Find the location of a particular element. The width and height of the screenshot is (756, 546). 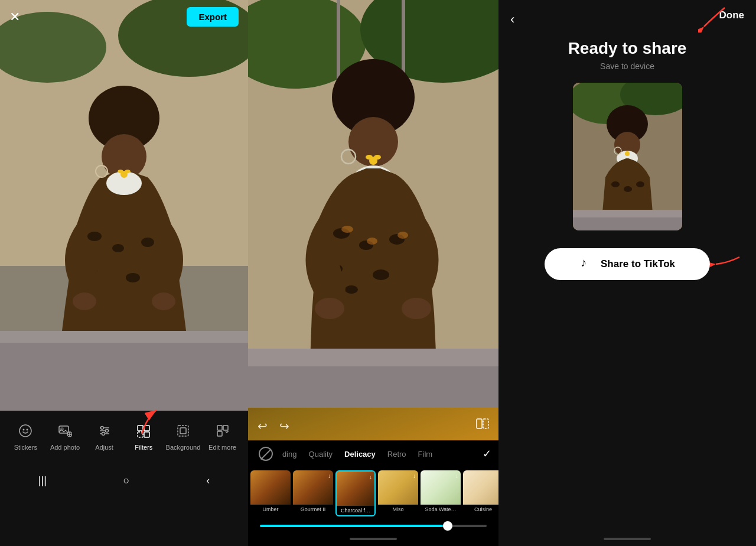

filter-soda-water: ↓ Soda Wate… is located at coordinates (441, 493).